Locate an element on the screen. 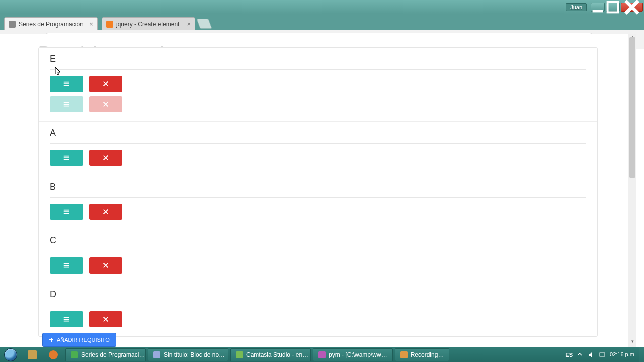  new-tab-button is located at coordinates (204, 24).